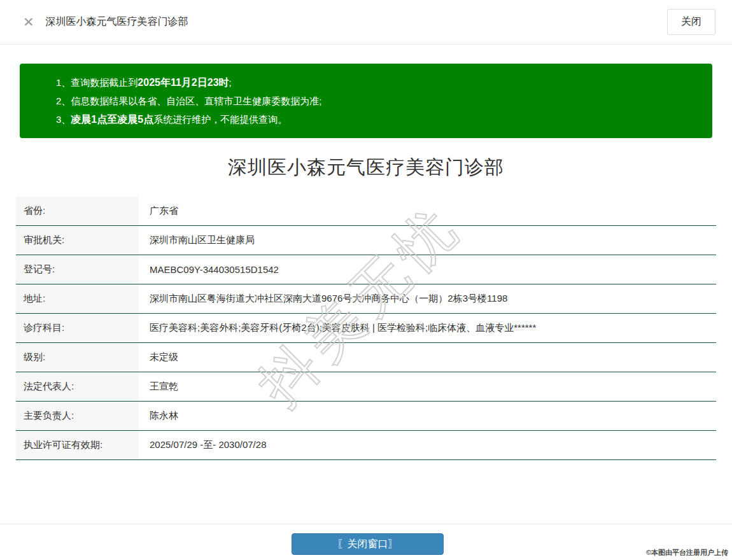  Describe the element at coordinates (78, 416) in the screenshot. I see `row-label: 主要负责人:` at that location.